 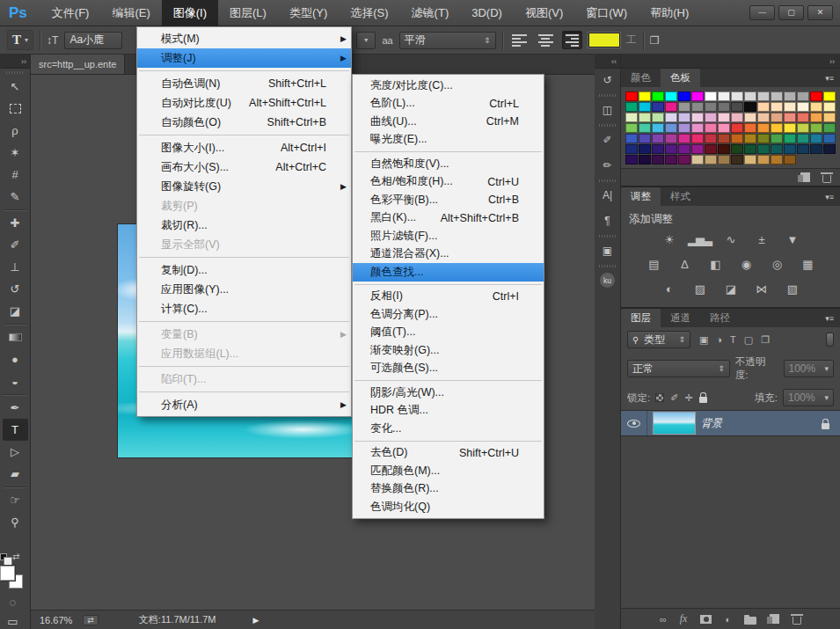 I want to click on adjustments-menu-item-8: 黑白(K)...Alt+Shift+Ctrl+B, so click(x=449, y=218).